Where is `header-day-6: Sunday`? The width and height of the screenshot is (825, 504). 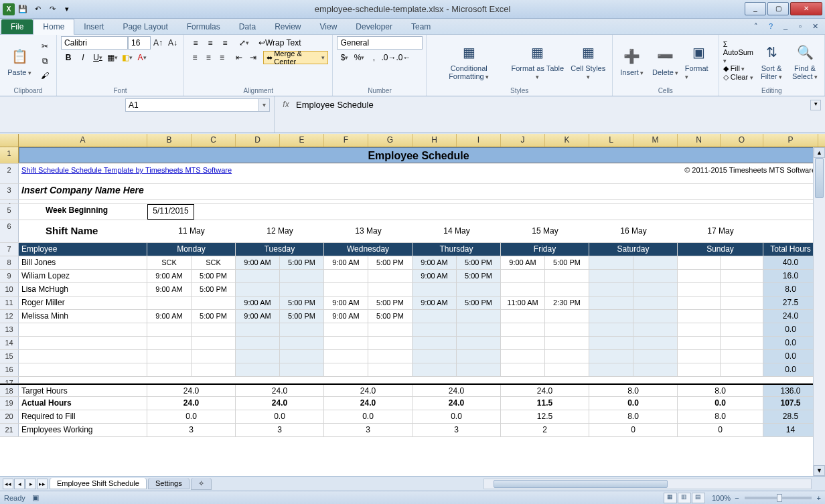 header-day-6: Sunday is located at coordinates (721, 249).